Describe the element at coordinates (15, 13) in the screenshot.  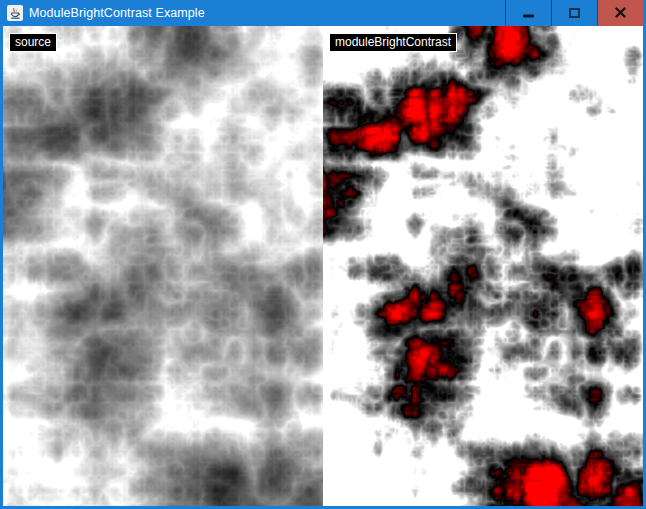
I see `java-coffee-cup-icon` at that location.